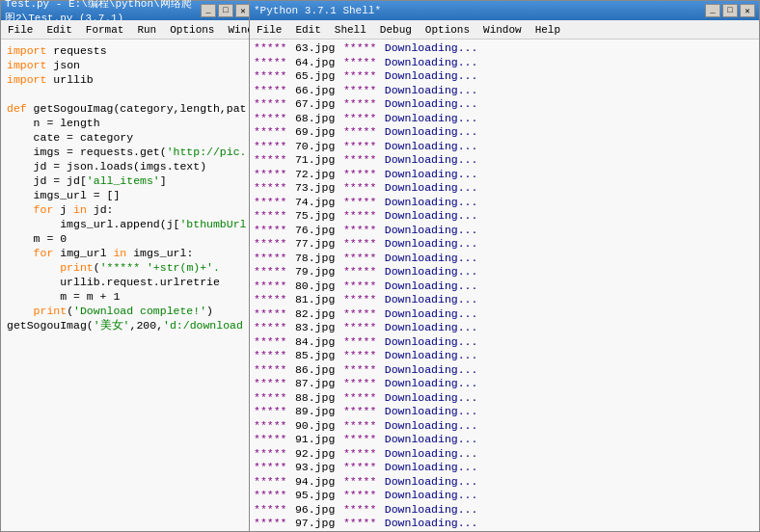  I want to click on download-row: ***** 91.jpg ***** Downloading..., so click(504, 439).